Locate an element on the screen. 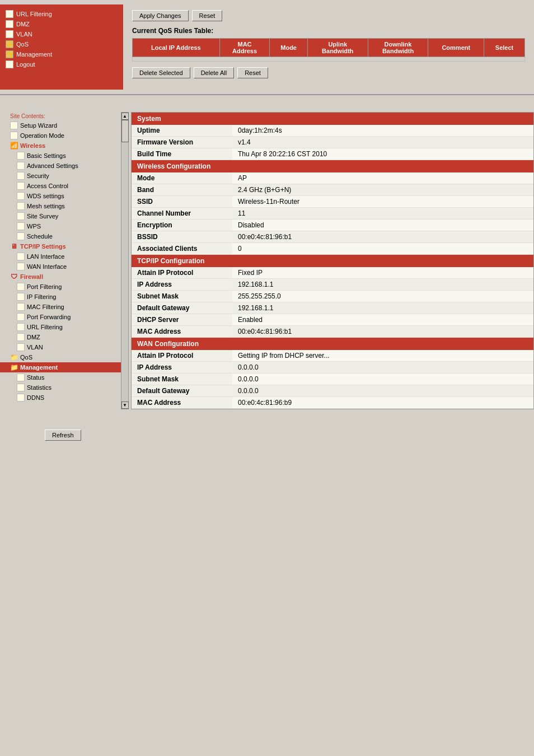  col-mac-address: MACAddress is located at coordinates (245, 48).